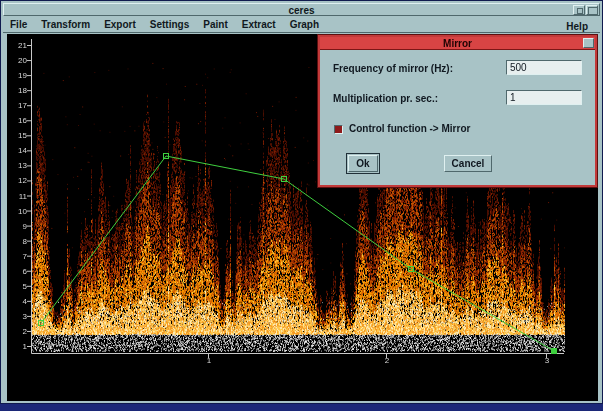 The image size is (603, 411). What do you see at coordinates (363, 164) in the screenshot?
I see `ok-button-default-ring: Ok` at bounding box center [363, 164].